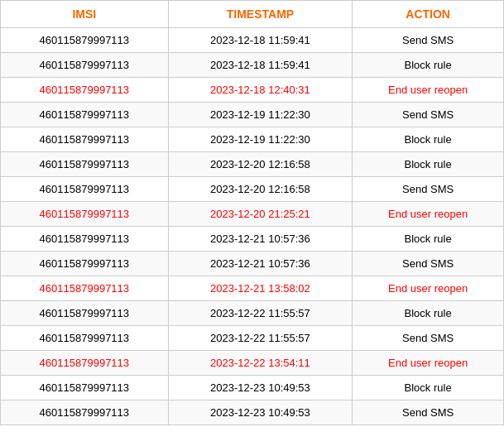 This screenshot has height=446, width=504. What do you see at coordinates (252, 165) in the screenshot?
I see `table-row: 4601158799971132023-12-20 12:16:58Block …` at bounding box center [252, 165].